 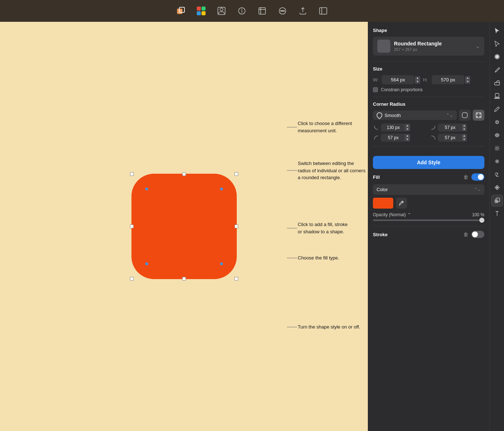 I want to click on fill-type-arrows: ⌃⌄, so click(x=477, y=190).